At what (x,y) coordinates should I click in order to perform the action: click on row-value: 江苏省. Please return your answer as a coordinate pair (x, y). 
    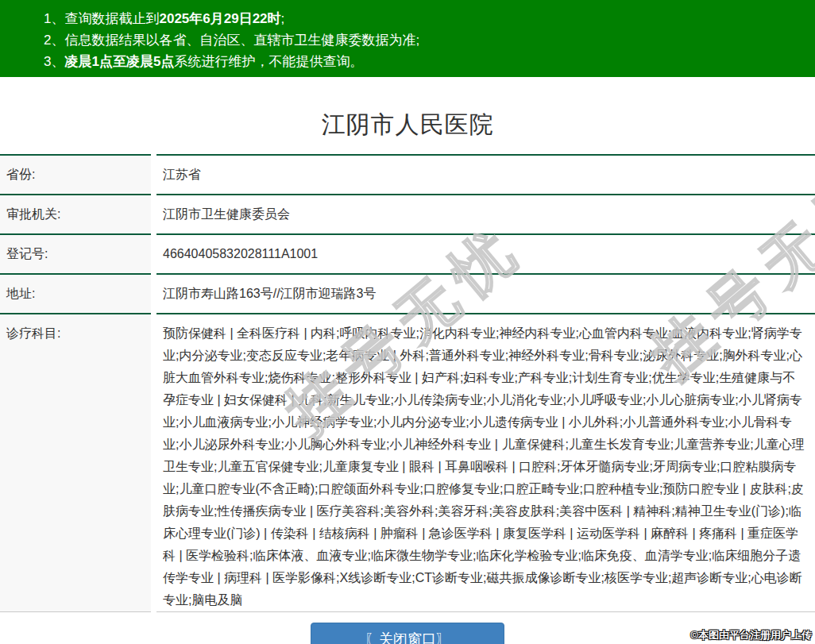
    Looking at the image, I should click on (485, 175).